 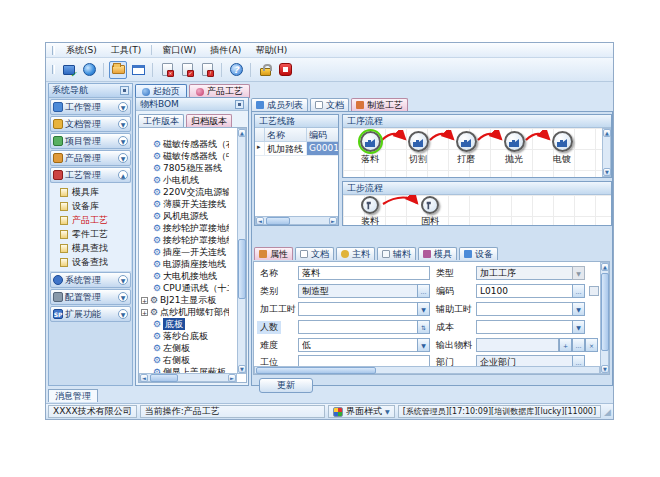 What do you see at coordinates (184, 144) in the screenshot?
I see `tree-item: ⚙磁敏传感器线（右）` at bounding box center [184, 144].